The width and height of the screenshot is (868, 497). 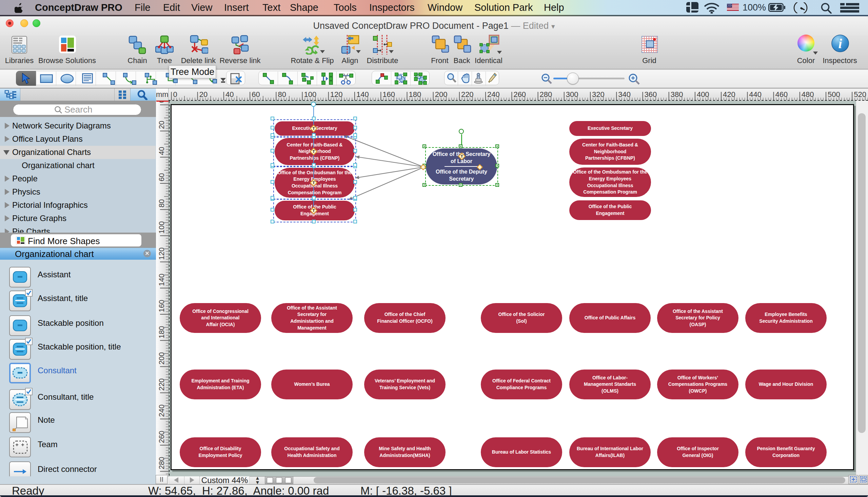 I want to click on svg-text: 520, so click(x=860, y=94).